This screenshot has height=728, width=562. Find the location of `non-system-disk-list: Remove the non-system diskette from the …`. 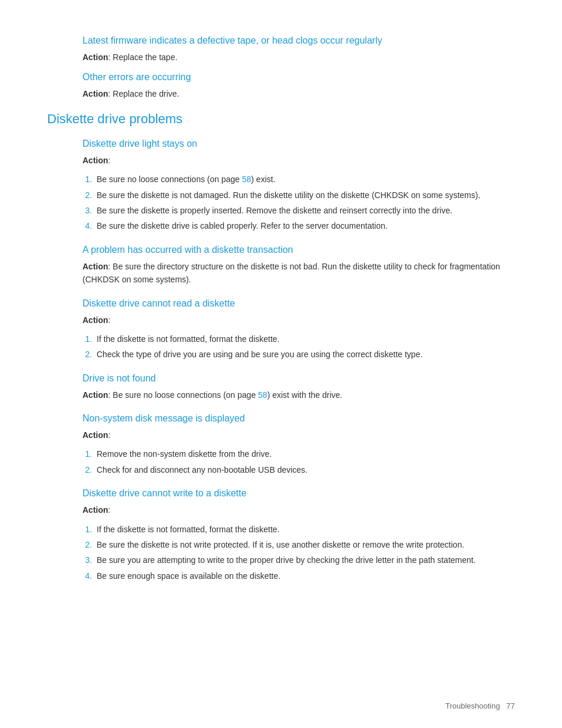

non-system-disk-list: Remove the non-system diskette from the … is located at coordinates (305, 462).